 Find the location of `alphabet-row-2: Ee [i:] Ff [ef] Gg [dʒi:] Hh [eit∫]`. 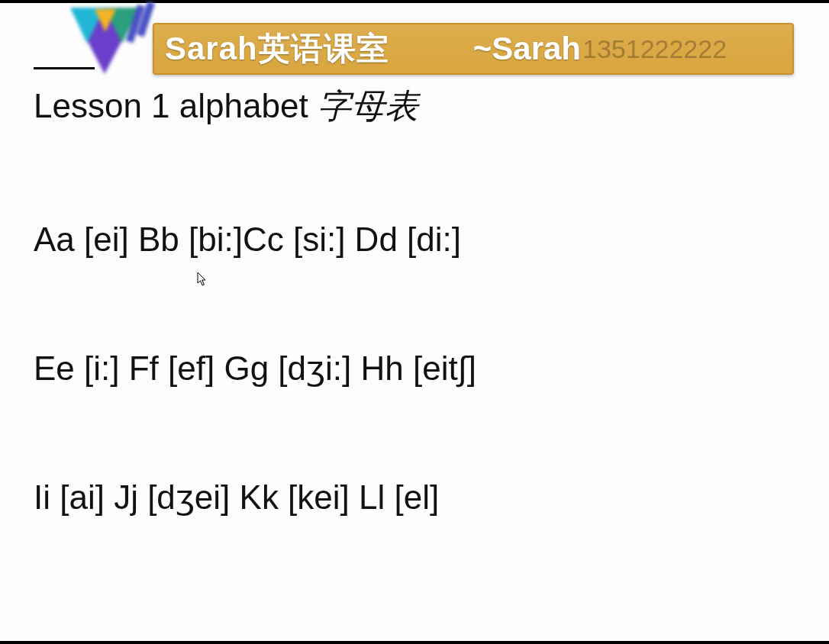

alphabet-row-2: Ee [i:] Ff [ef] Gg [dʒi:] Hh [eit∫] is located at coordinates (416, 368).